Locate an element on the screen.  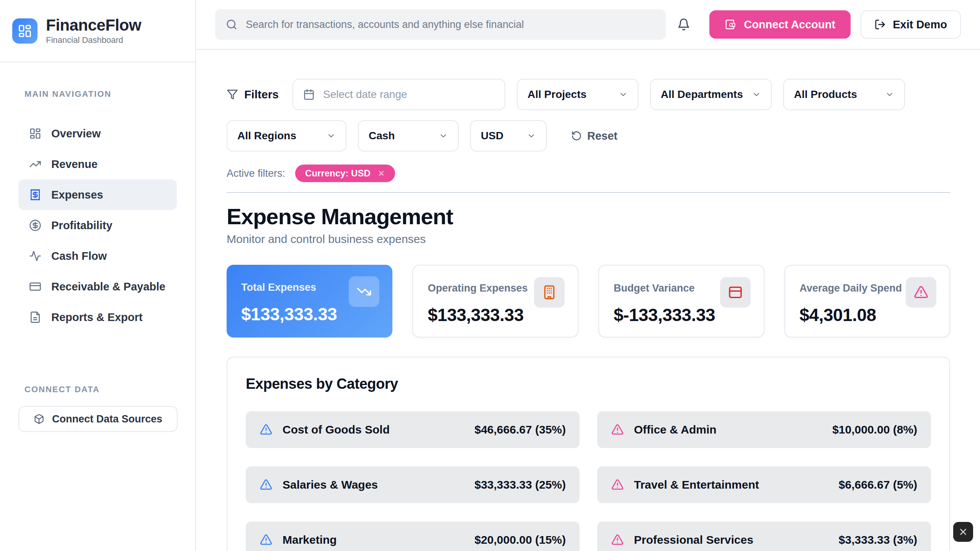
exit-demo-label: Exit Demo is located at coordinates (920, 24).